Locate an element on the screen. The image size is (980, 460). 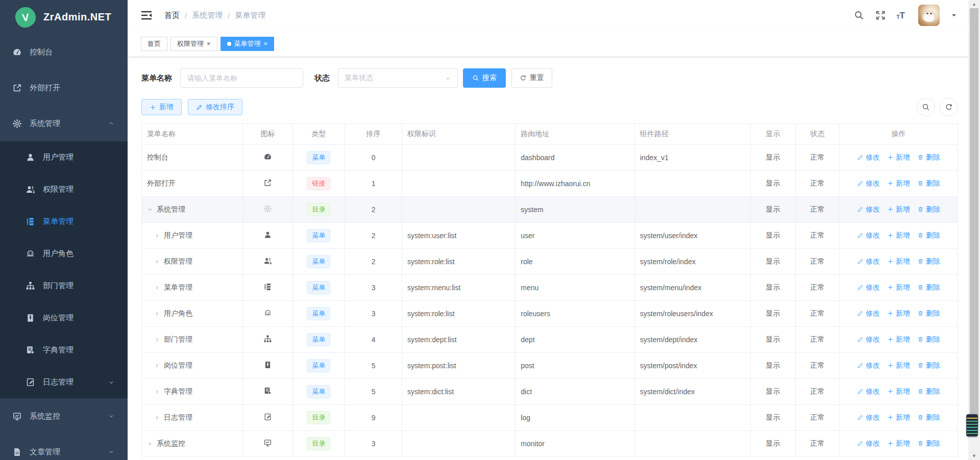
sidebar-item-monitor: 系统监控 is located at coordinates (64, 416).